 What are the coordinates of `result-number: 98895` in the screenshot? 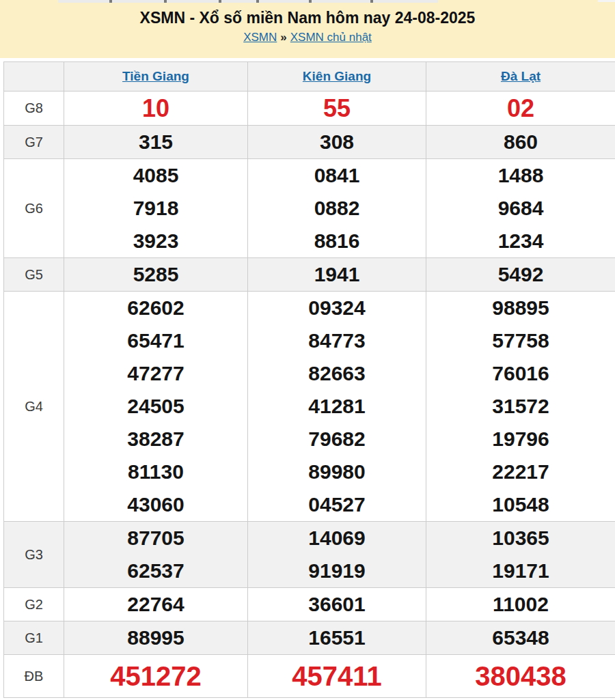 It's located at (521, 308).